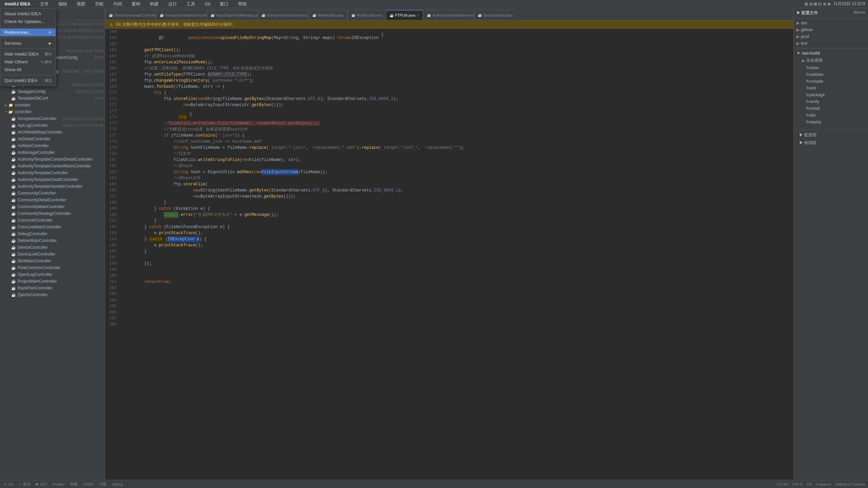  What do you see at coordinates (136, 4) in the screenshot?
I see `menu-refactor: 重构` at bounding box center [136, 4].